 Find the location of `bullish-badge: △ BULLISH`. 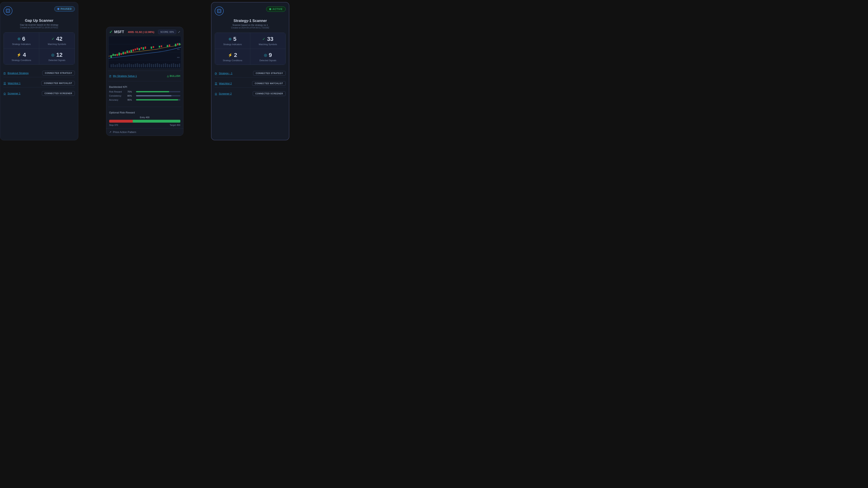

bullish-badge: △ BULLISH is located at coordinates (174, 76).